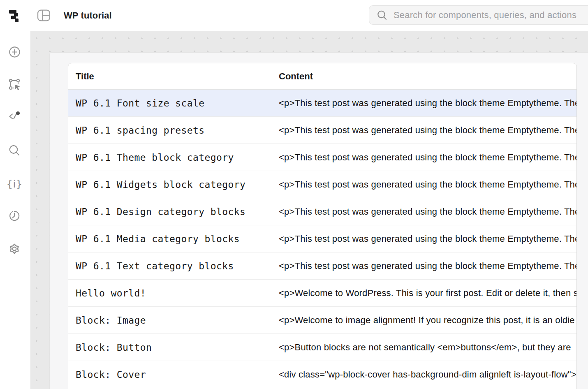  Describe the element at coordinates (14, 116) in the screenshot. I see `code-queries-button` at that location.